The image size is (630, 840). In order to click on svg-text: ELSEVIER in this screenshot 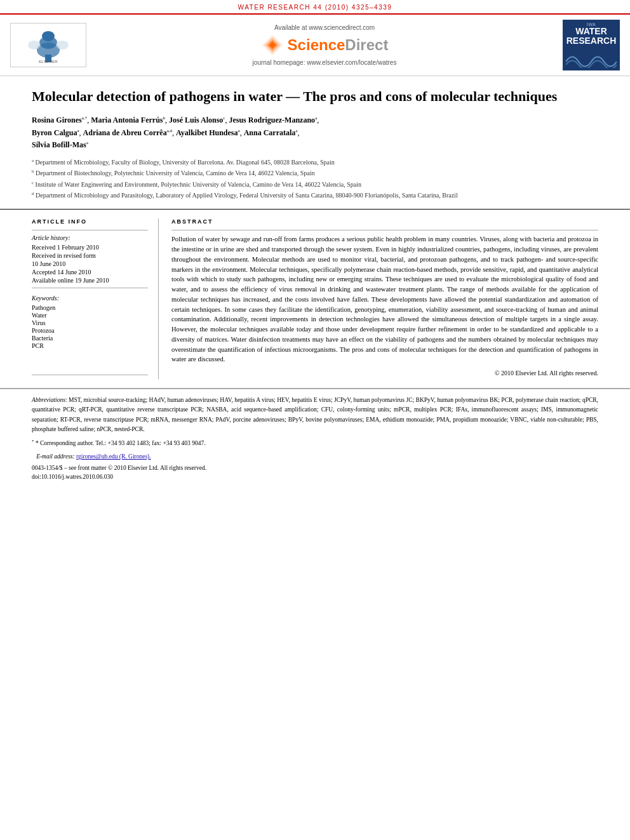, I will do `click(48, 62)`.